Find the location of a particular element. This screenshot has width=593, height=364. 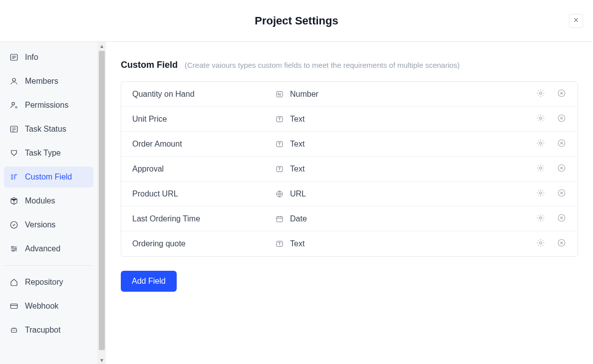

home-icon is located at coordinates (14, 282).